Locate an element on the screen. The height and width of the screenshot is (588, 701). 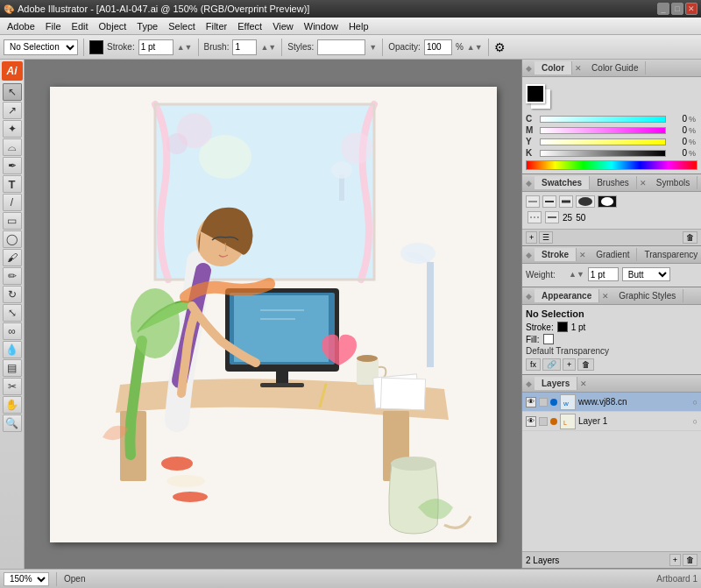
channel-m-label: M is located at coordinates (532, 130).